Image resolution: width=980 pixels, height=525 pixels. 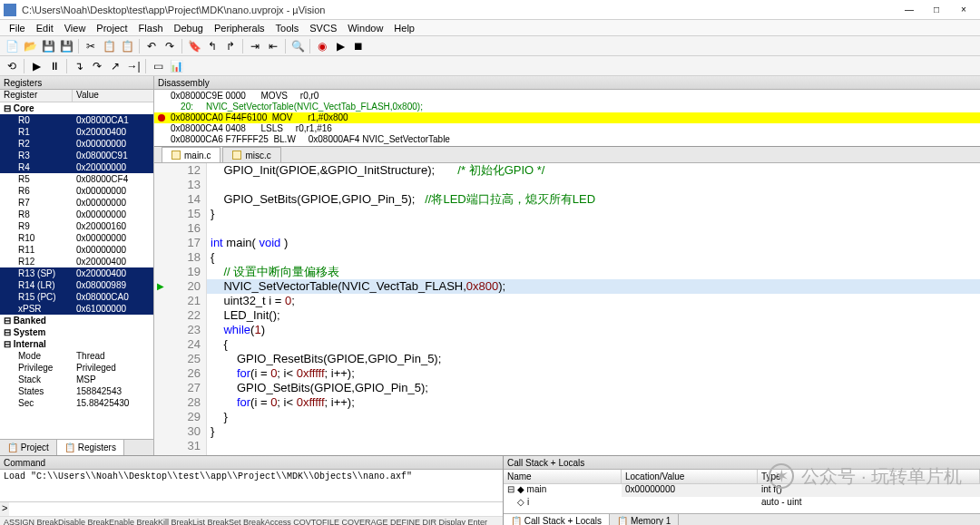 What do you see at coordinates (593, 287) in the screenshot?
I see `code-line: NVIC_SetVectorTable(NVIC_VectTab_FLASH,0…` at bounding box center [593, 287].